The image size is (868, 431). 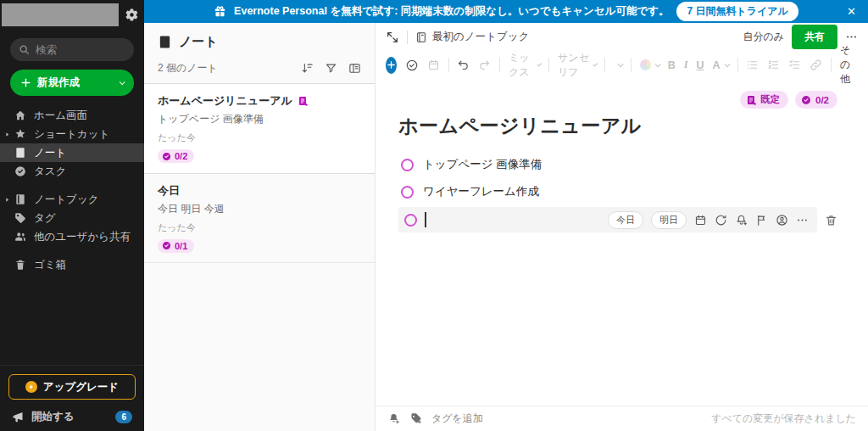 What do you see at coordinates (721, 65) in the screenshot?
I see `highlight-dropdown: A` at bounding box center [721, 65].